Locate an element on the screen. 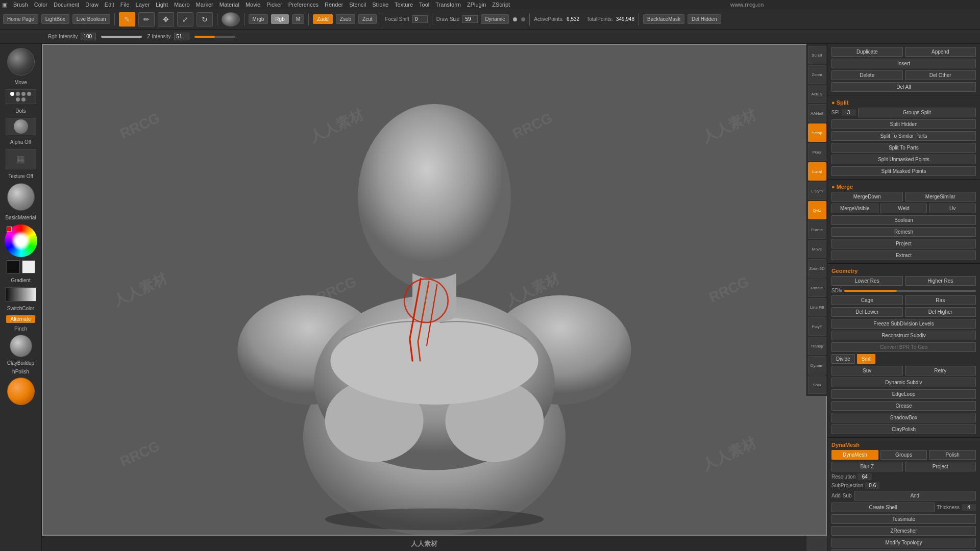 The width and height of the screenshot is (980, 551). backface-mask-button: BackfaceMask is located at coordinates (664, 19).